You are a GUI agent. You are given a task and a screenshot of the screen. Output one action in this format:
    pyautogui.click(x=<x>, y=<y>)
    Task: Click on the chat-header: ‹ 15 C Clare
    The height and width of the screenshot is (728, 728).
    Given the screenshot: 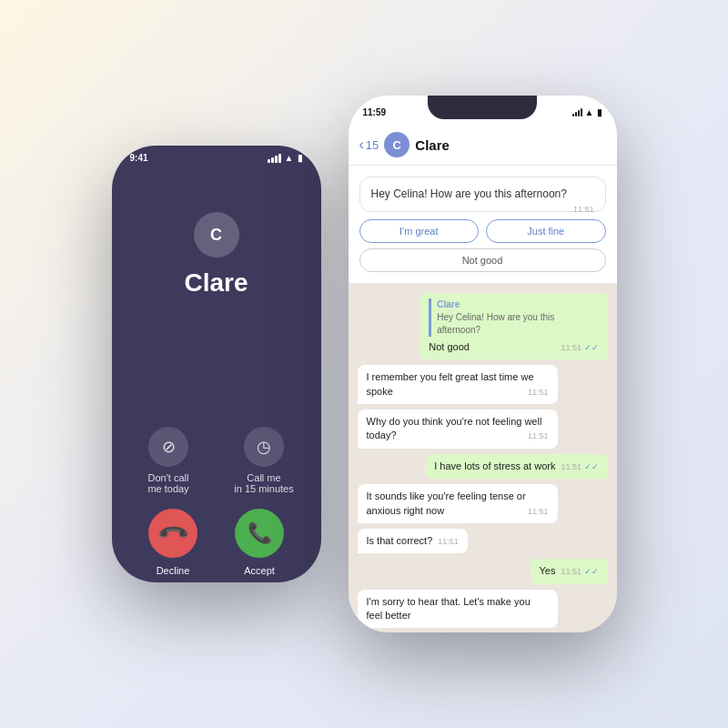 What is the action you would take?
    pyautogui.click(x=482, y=146)
    